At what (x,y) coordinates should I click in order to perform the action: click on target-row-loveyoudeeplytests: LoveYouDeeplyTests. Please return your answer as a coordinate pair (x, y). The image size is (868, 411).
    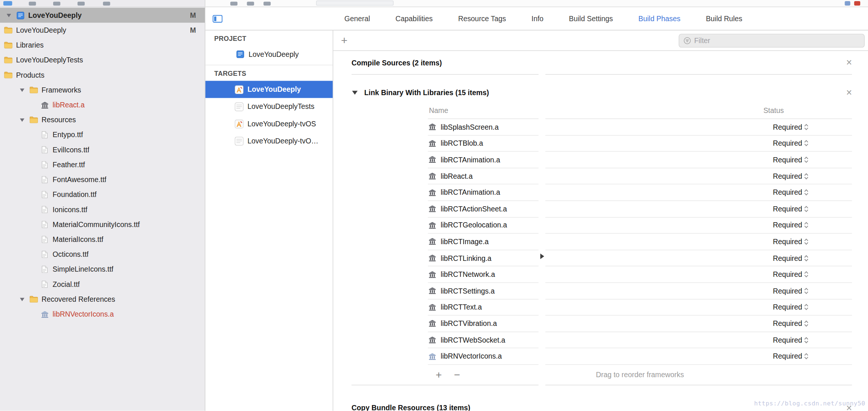
    Looking at the image, I should click on (269, 107).